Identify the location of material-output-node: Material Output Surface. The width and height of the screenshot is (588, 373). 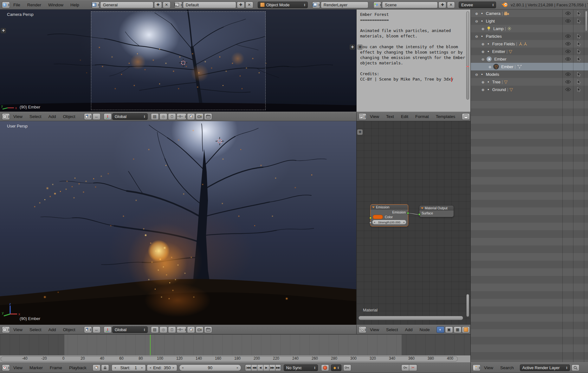
(436, 211).